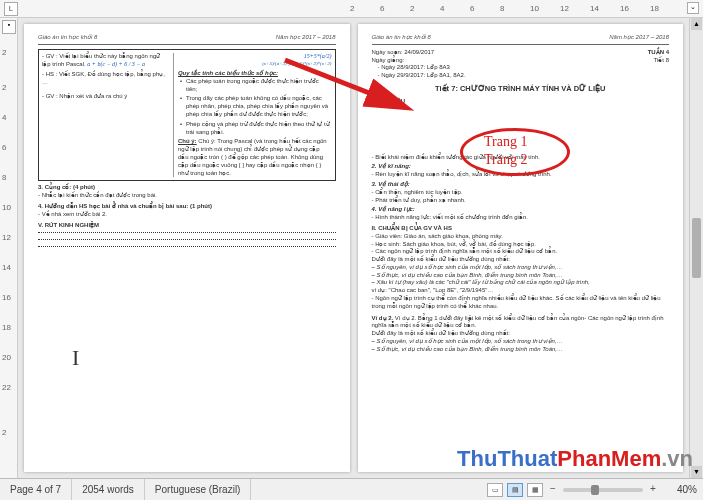 The image size is (703, 500). What do you see at coordinates (521, 210) in the screenshot?
I see `sub-heading: 4. Về năng lực:` at bounding box center [521, 210].